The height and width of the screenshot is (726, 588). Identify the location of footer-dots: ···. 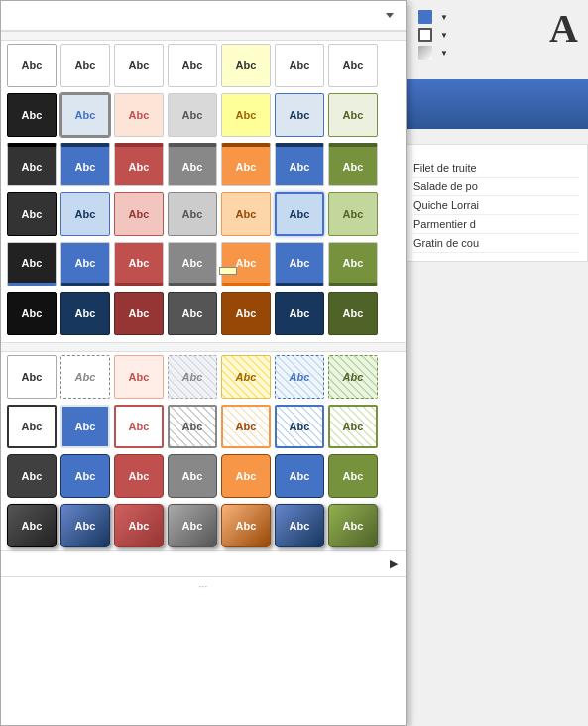
(203, 586).